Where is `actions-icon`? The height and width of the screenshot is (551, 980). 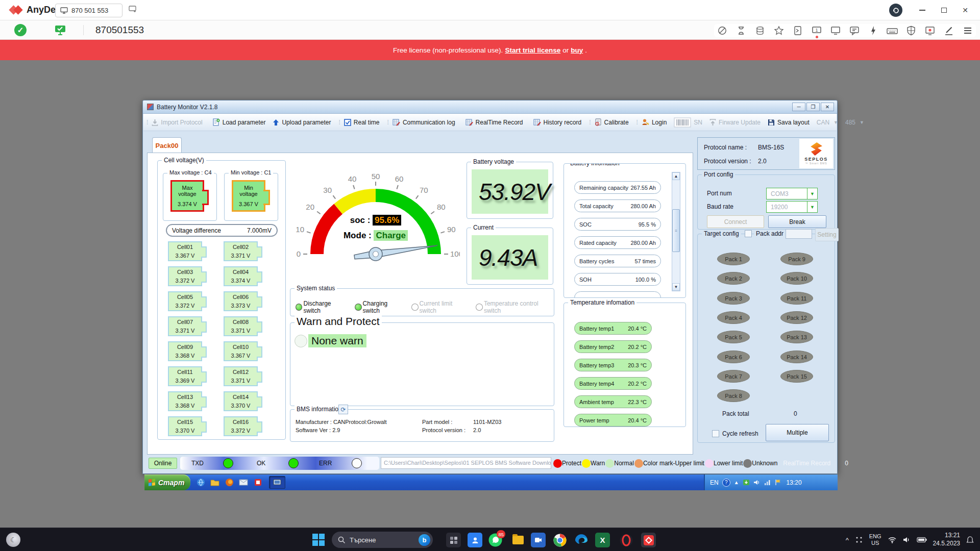
actions-icon is located at coordinates (873, 31).